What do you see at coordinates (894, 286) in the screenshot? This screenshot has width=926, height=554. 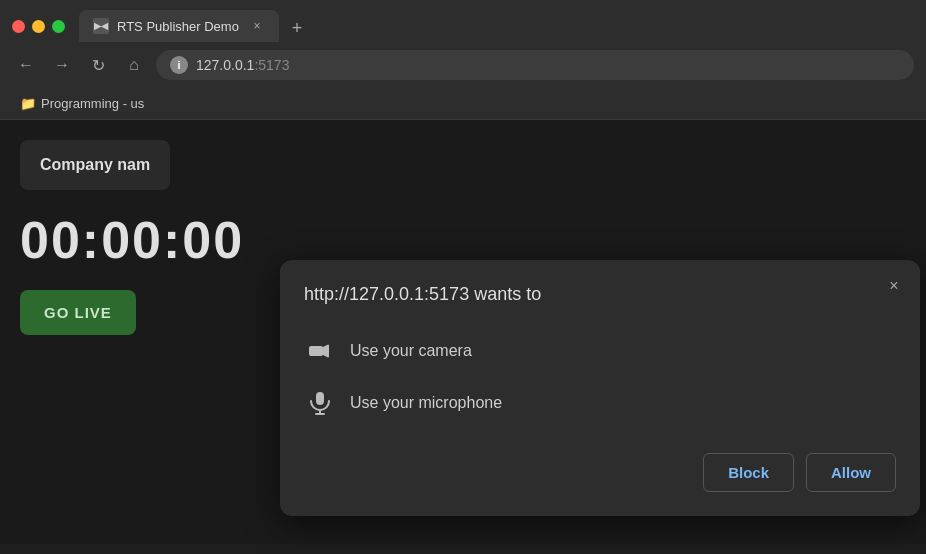 I see `popup-close-button: ×` at bounding box center [894, 286].